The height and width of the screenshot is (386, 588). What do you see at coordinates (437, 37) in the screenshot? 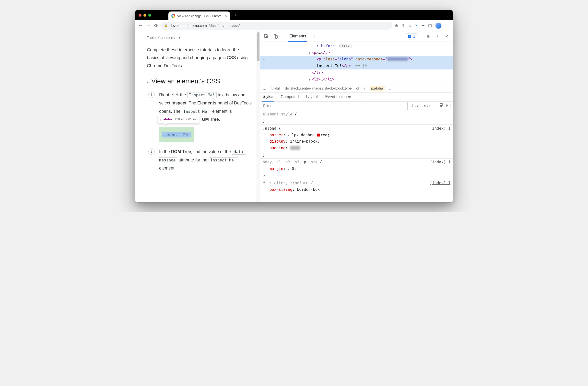
I see `devtools-menu-icon: ⋮` at bounding box center [437, 37].